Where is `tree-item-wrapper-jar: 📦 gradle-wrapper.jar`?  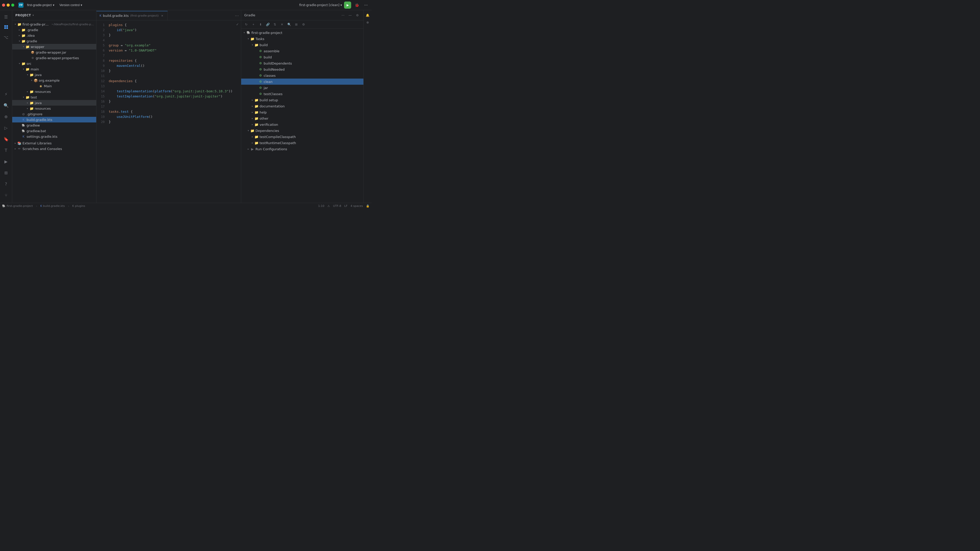 tree-item-wrapper-jar: 📦 gradle-wrapper.jar is located at coordinates (54, 52).